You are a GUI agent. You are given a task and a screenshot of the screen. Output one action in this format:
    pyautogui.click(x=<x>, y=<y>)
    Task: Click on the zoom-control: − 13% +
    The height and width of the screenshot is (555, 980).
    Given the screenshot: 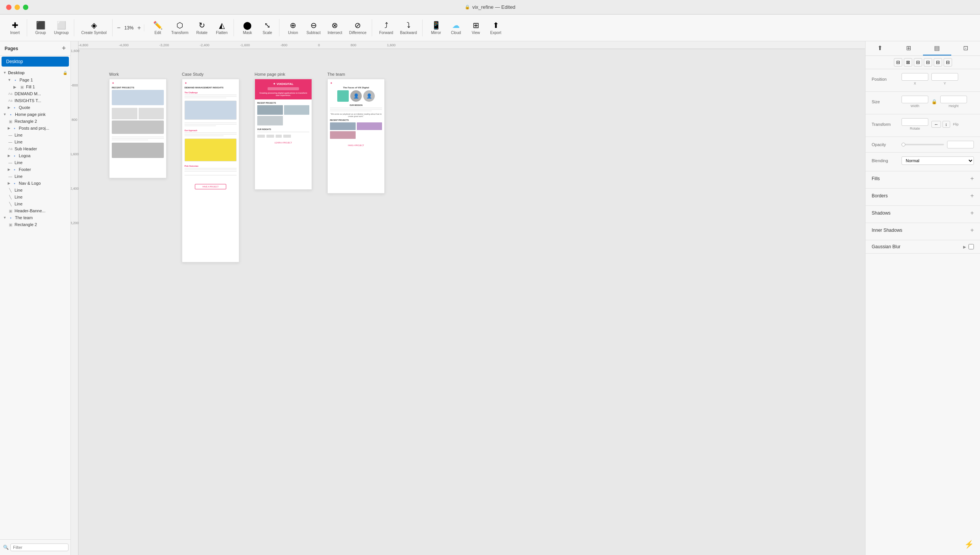 What is the action you would take?
    pyautogui.click(x=129, y=28)
    